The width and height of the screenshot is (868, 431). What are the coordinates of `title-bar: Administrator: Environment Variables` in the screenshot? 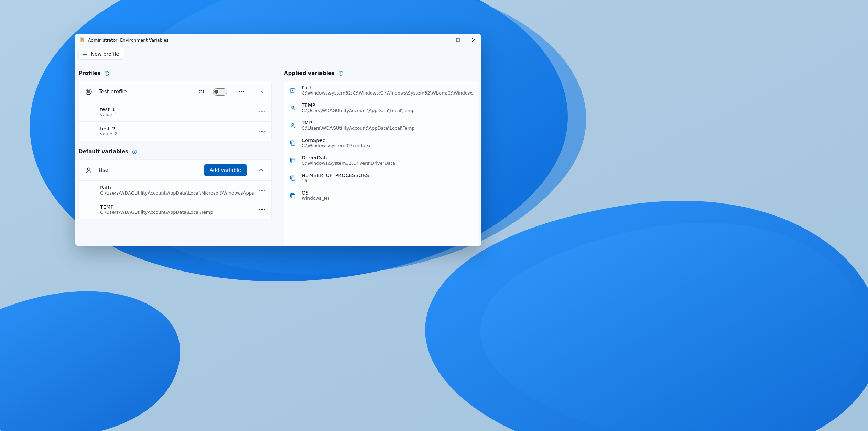 It's located at (278, 40).